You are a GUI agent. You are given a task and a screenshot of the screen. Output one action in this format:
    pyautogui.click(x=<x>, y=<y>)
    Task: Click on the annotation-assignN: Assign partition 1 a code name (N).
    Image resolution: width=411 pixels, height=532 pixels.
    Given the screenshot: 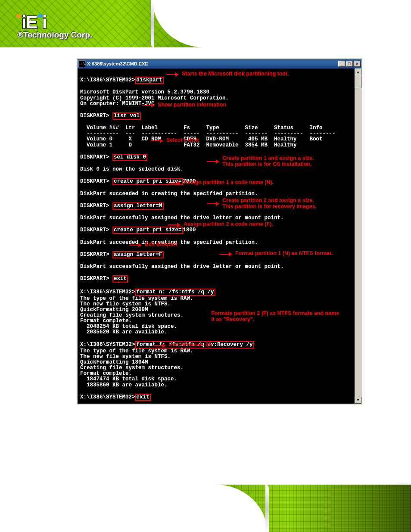 What is the action you would take?
    pyautogui.click(x=228, y=183)
    